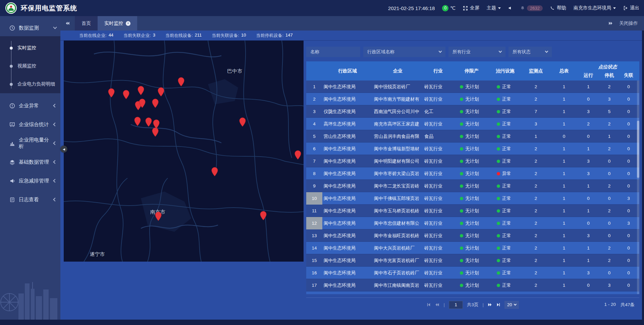 The width and height of the screenshot is (644, 325). I want to click on sidebar-item-emergency-reduction: 应急减排管理, so click(30, 181).